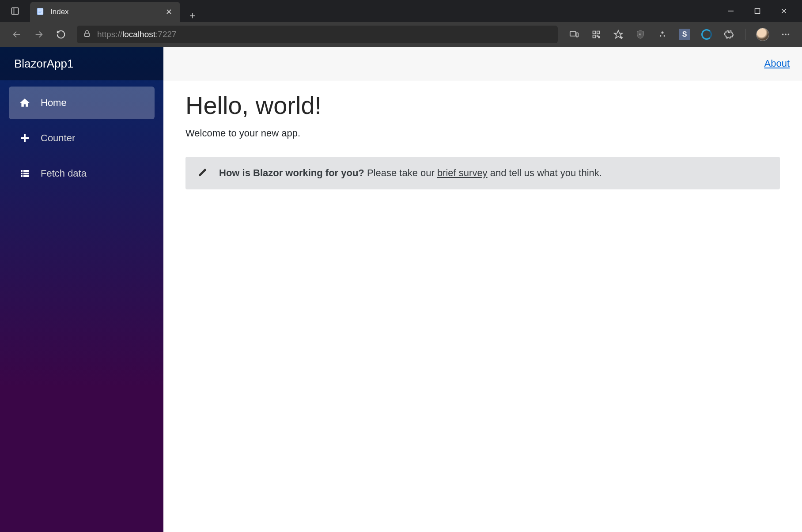 This screenshot has width=802, height=532. What do you see at coordinates (401, 23) in the screenshot?
I see `browser-chrome: Index ✕ ＋` at bounding box center [401, 23].